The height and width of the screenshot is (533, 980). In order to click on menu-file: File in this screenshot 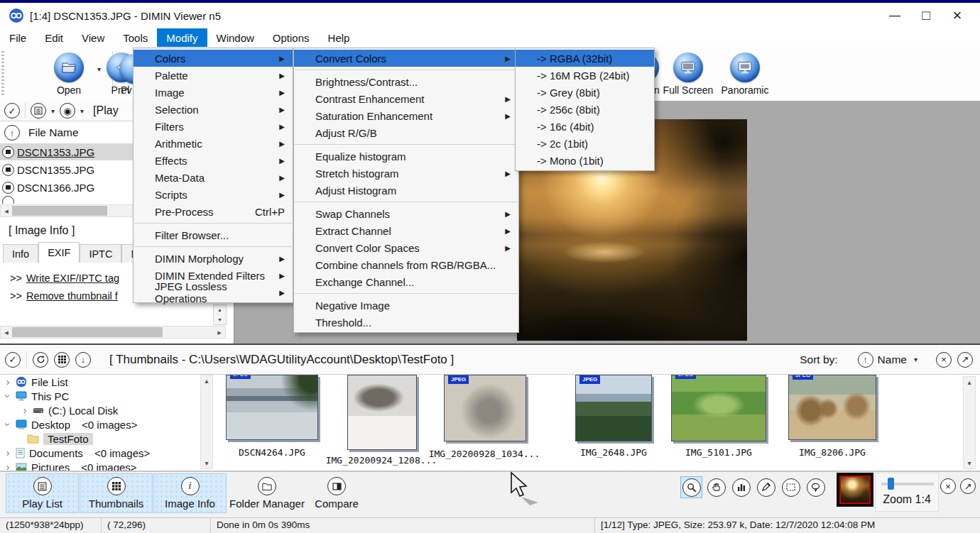, I will do `click(18, 38)`.